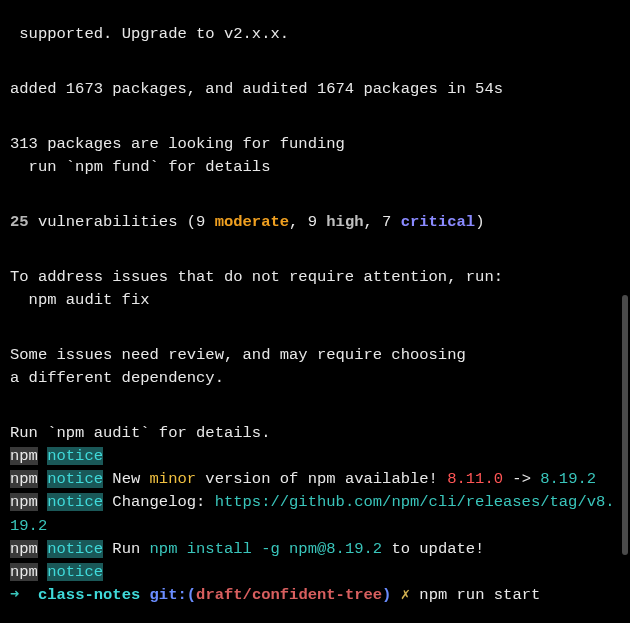 The width and height of the screenshot is (630, 623). I want to click on line-notice-3: npm notice Changelog: https://github.com…, so click(312, 514).